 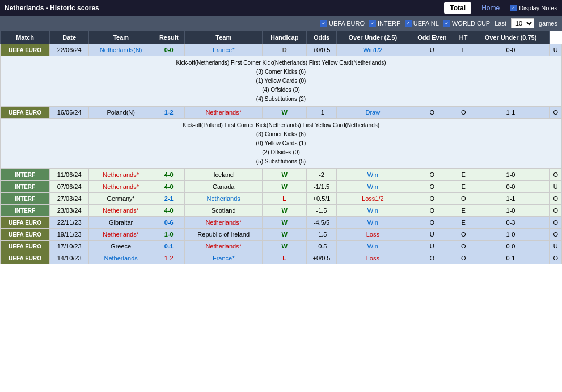 What do you see at coordinates (281, 187) in the screenshot?
I see `table-row: INTERF 07/06/24 Netherlands* 4-0 Canada …` at bounding box center [281, 187].